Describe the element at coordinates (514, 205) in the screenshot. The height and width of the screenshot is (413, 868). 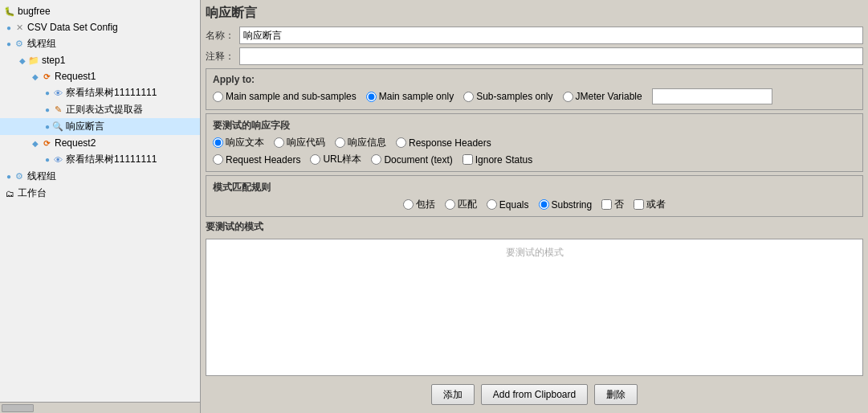
I see `radio-equals-label: Equals` at that location.